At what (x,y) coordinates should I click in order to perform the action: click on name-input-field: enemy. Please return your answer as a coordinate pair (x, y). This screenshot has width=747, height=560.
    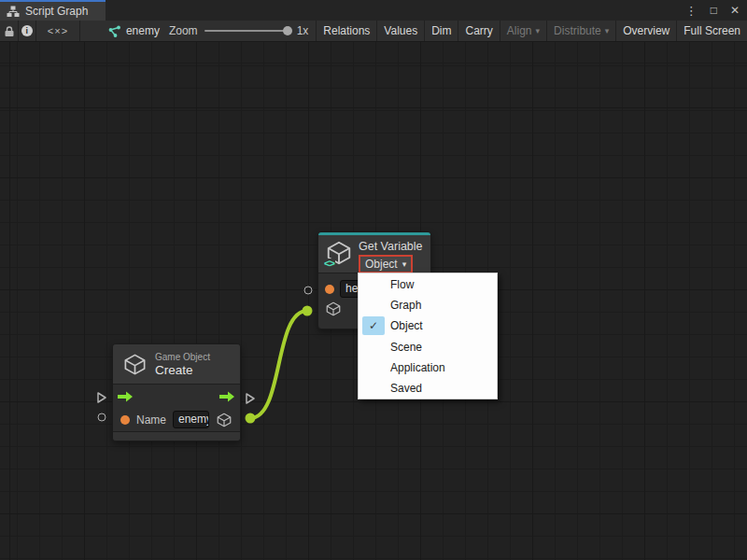
    Looking at the image, I should click on (190, 420).